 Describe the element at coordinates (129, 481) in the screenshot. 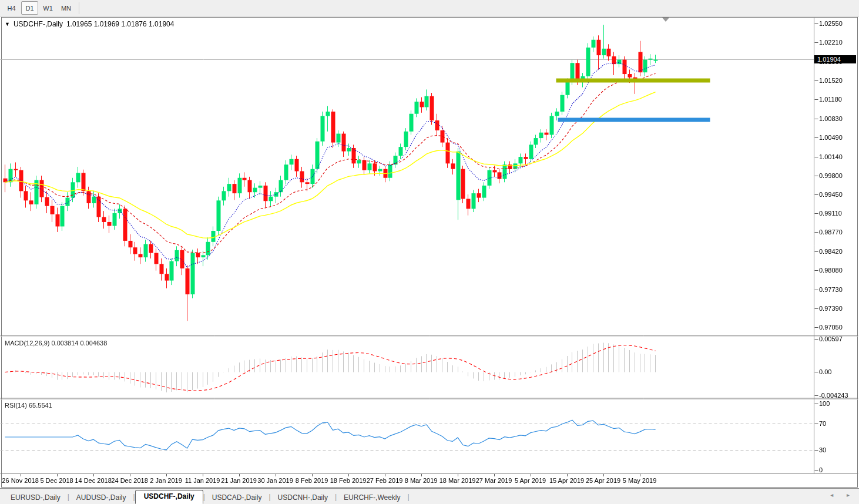

I see `date-axis-label: 24 Dec 2018` at that location.